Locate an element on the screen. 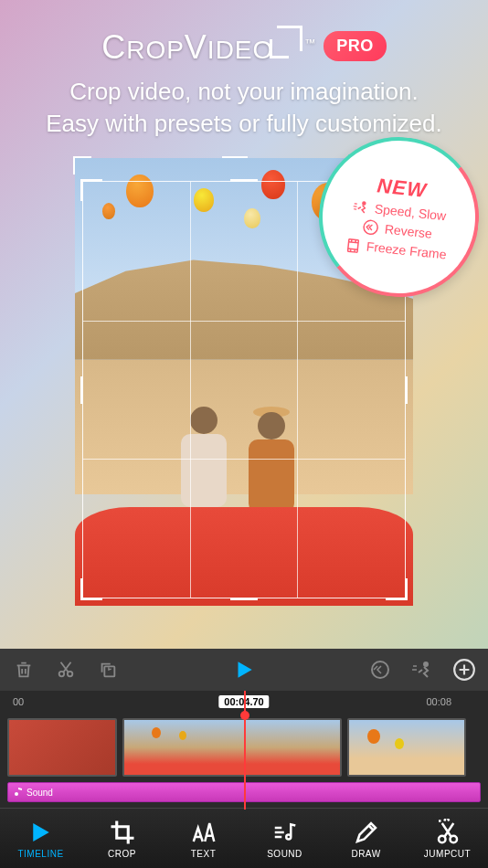  tab-text: TEXT is located at coordinates (204, 839).